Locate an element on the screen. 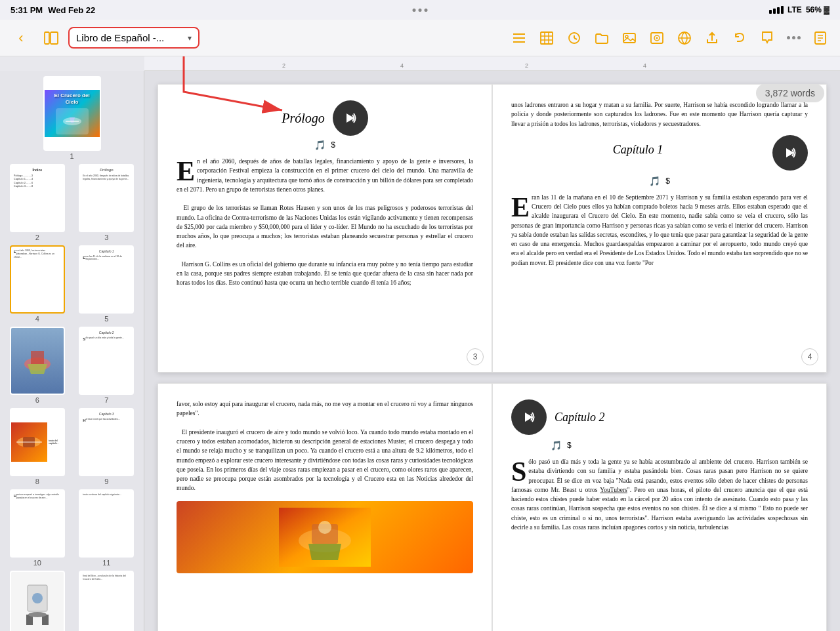  more-options-button is located at coordinates (794, 38).